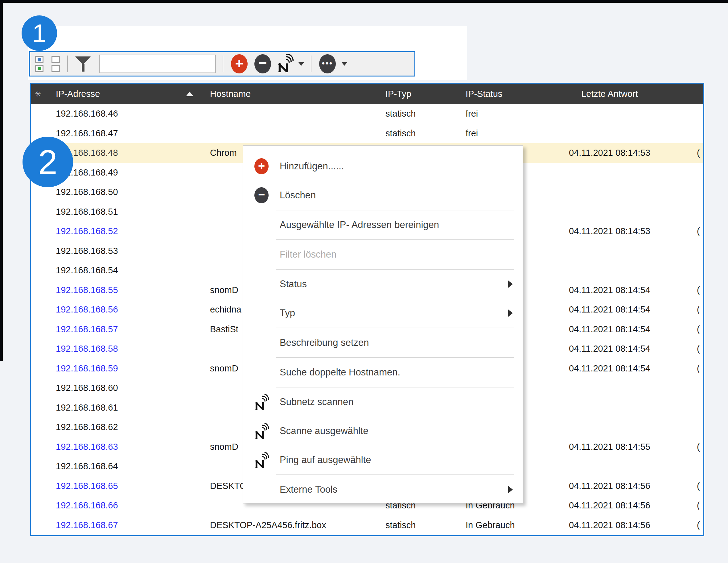 This screenshot has height=563, width=728. Describe the element at coordinates (158, 64) in the screenshot. I see `filter-input` at that location.